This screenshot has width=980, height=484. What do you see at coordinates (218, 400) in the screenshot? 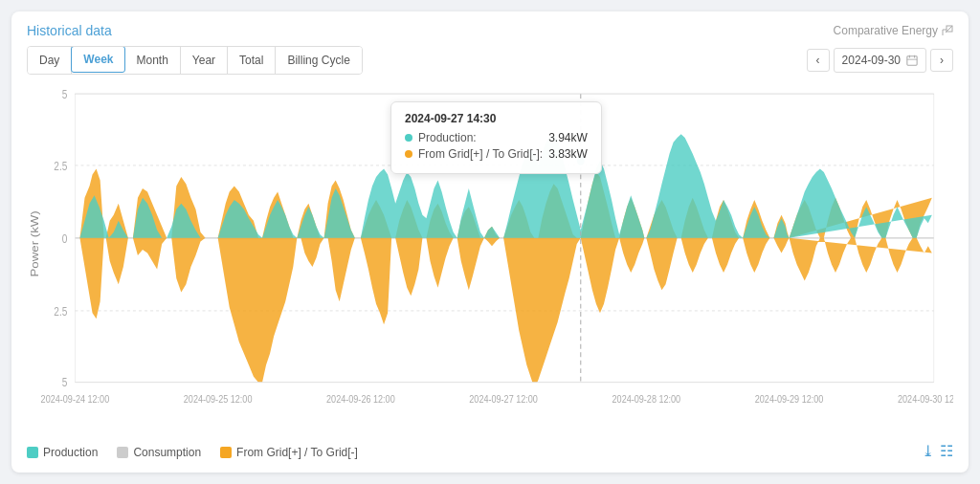
I see `svg-text: 2024-09-25 12:00` at bounding box center [218, 400].